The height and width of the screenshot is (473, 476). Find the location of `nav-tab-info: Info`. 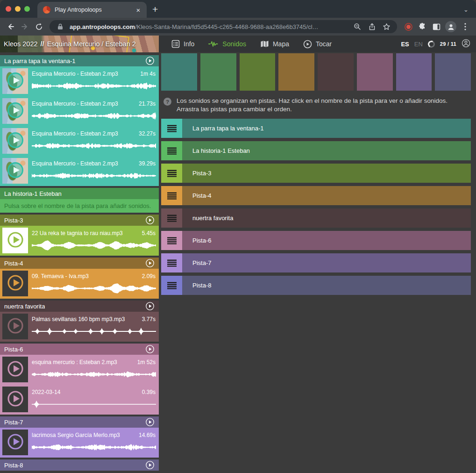

nav-tab-info: Info is located at coordinates (183, 44).